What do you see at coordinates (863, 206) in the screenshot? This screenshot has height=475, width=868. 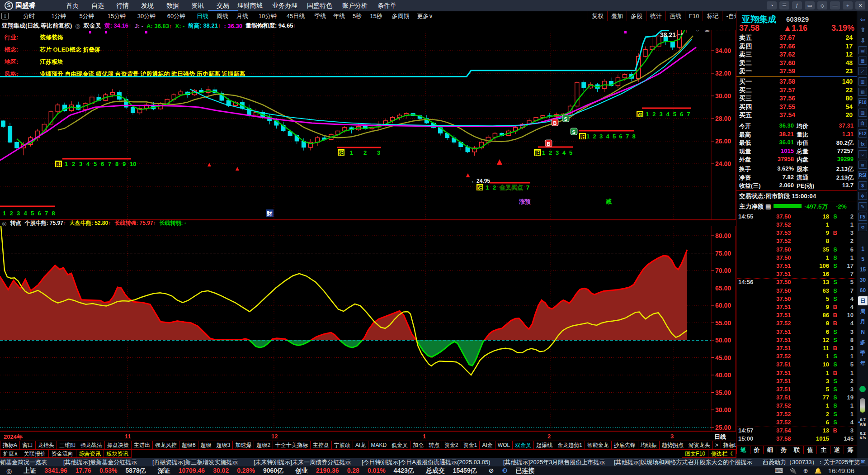 I see `strip-icon-✎: ✎` at bounding box center [863, 206].